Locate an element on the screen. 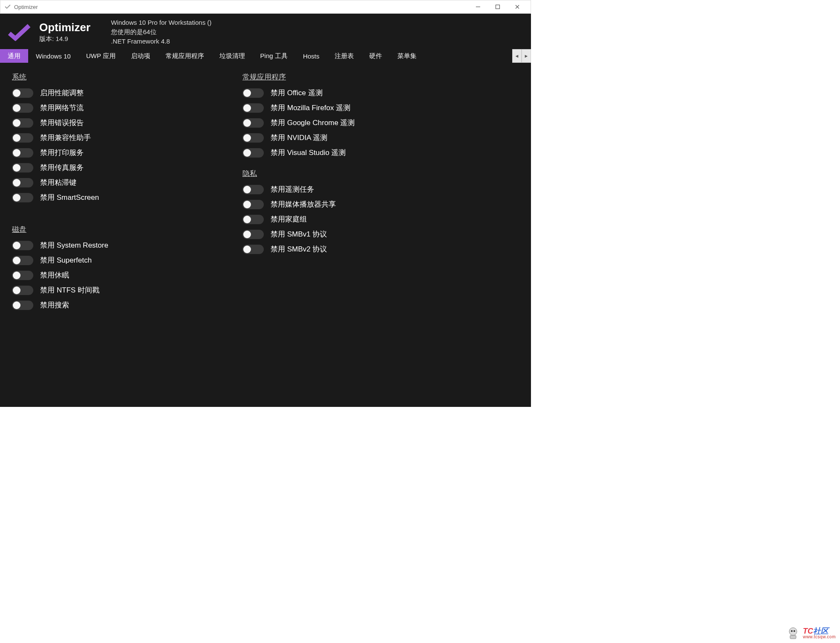 This screenshot has height=643, width=840. minimize-button is located at coordinates (478, 7).